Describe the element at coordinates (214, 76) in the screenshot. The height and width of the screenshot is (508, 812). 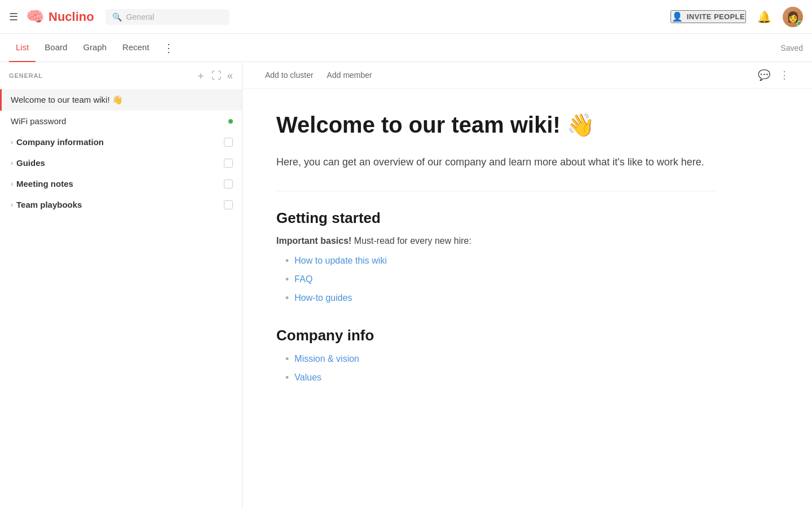
I see `sidebar-actions: ＋ ⛶ «` at that location.